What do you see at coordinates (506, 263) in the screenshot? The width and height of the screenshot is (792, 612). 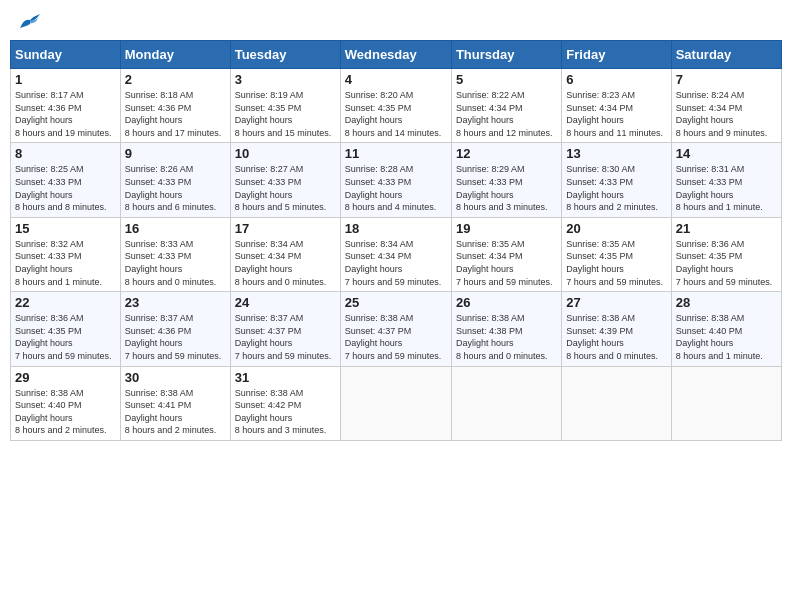 I see `day-info: Sunrise: 8:35 AM Sunset: 4:34 PM Dayligh…` at bounding box center [506, 263].